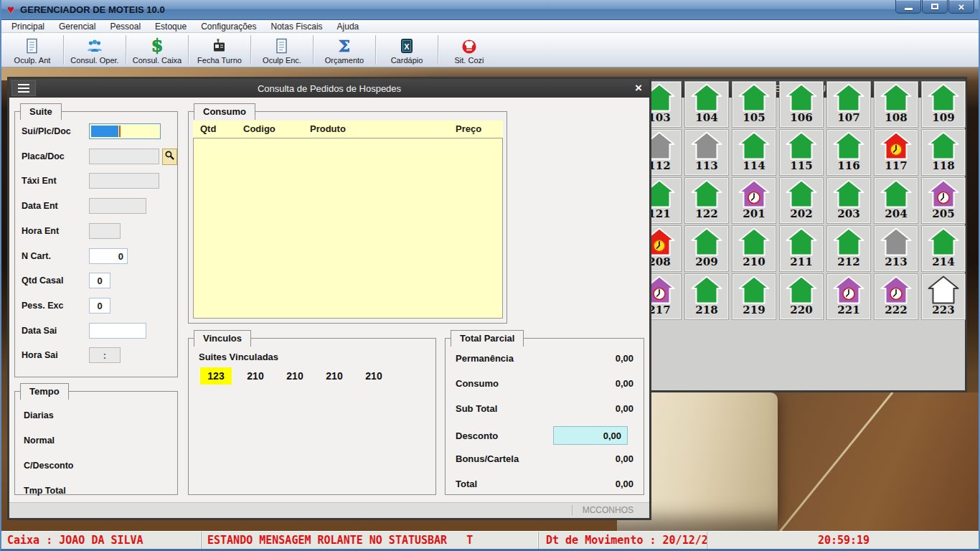  Describe the element at coordinates (849, 152) in the screenshot. I see `suite-116: 116` at that location.